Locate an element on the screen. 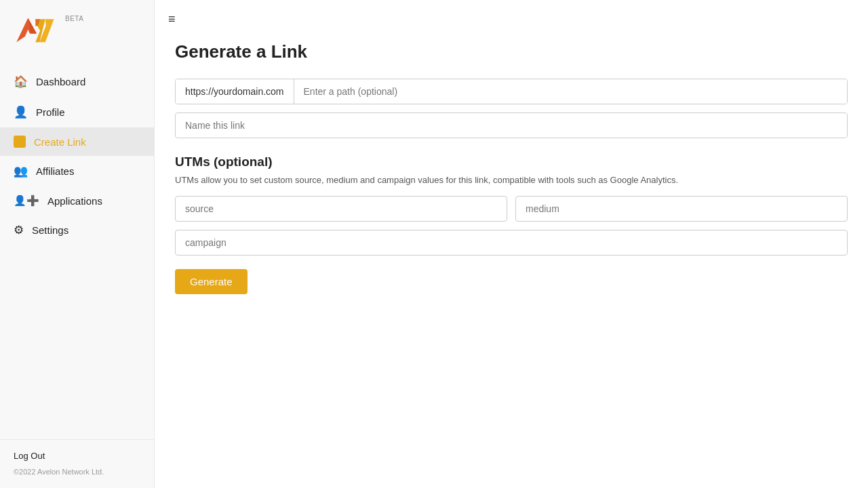 Image resolution: width=868 pixels, height=488 pixels. sidebar-item-label: Applications is located at coordinates (75, 201).